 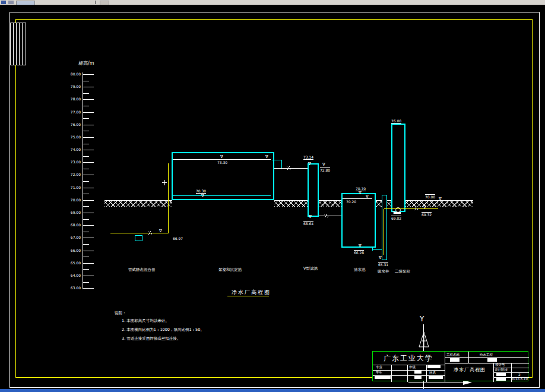 What do you see at coordinates (72, 175) in the screenshot?
I see `axis-tick-label: 72.00` at bounding box center [72, 175].